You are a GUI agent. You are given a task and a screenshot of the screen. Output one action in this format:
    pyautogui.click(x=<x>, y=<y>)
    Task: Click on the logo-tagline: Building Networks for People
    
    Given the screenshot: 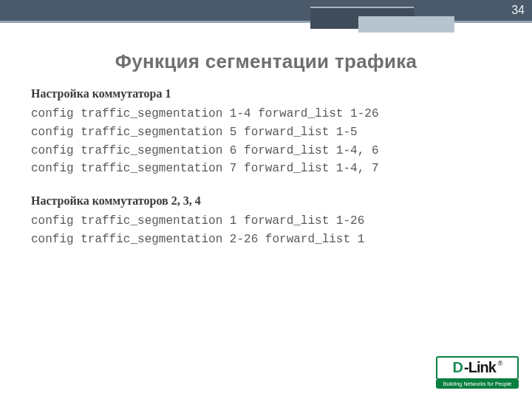 What is the action you would take?
    pyautogui.click(x=477, y=384)
    